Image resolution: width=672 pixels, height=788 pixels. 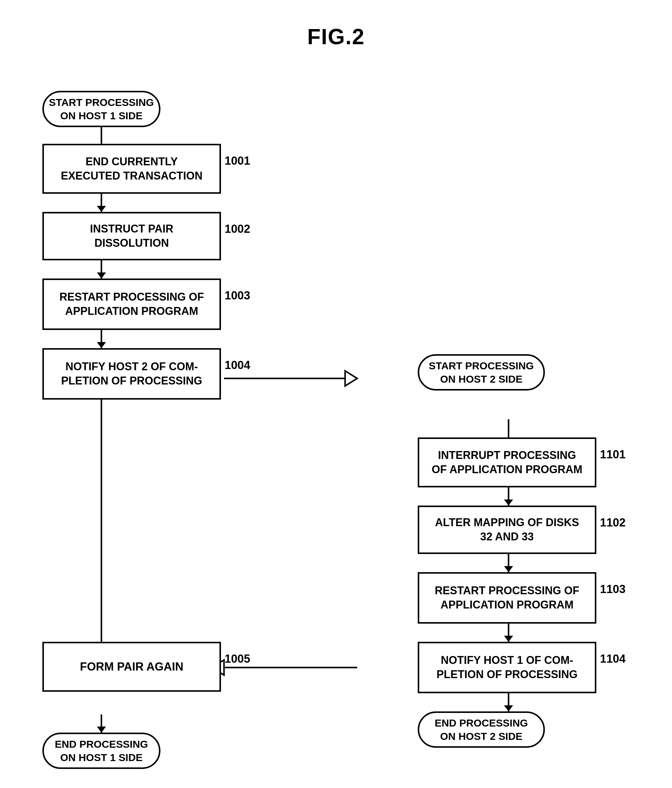 I want to click on step-1005: FORM PAIR AGAIN, so click(x=132, y=667).